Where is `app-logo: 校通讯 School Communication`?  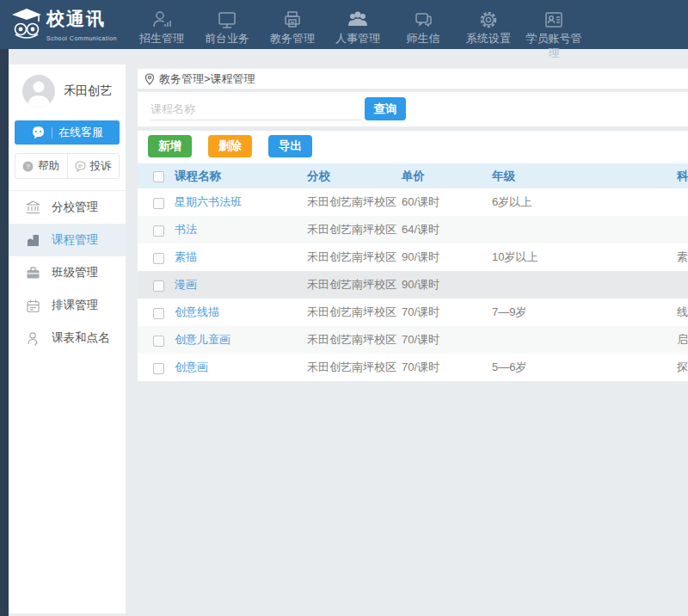
app-logo: 校通讯 School Communication is located at coordinates (67, 26).